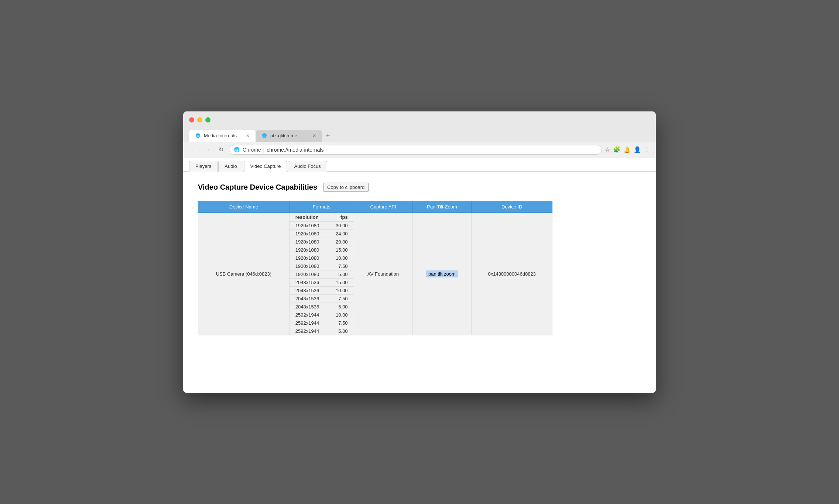 The image size is (839, 504). I want to click on tab-icon-ptz: 🌐, so click(264, 136).